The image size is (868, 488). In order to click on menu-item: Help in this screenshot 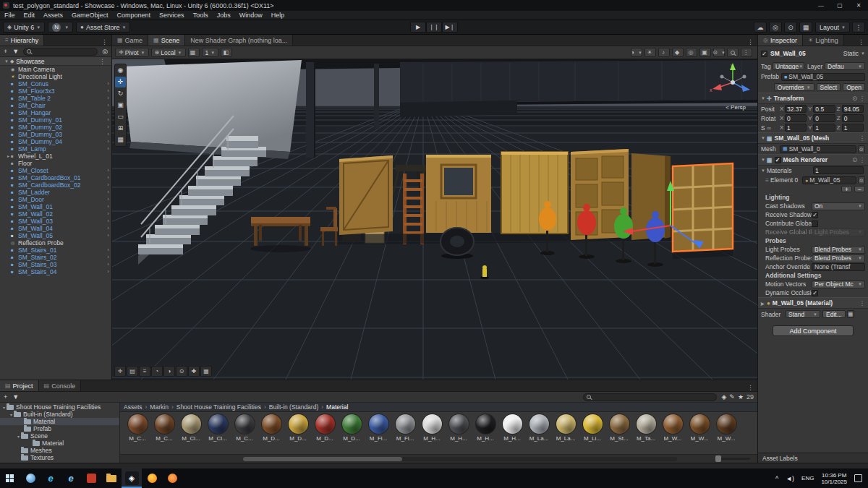, I will do `click(278, 16)`.